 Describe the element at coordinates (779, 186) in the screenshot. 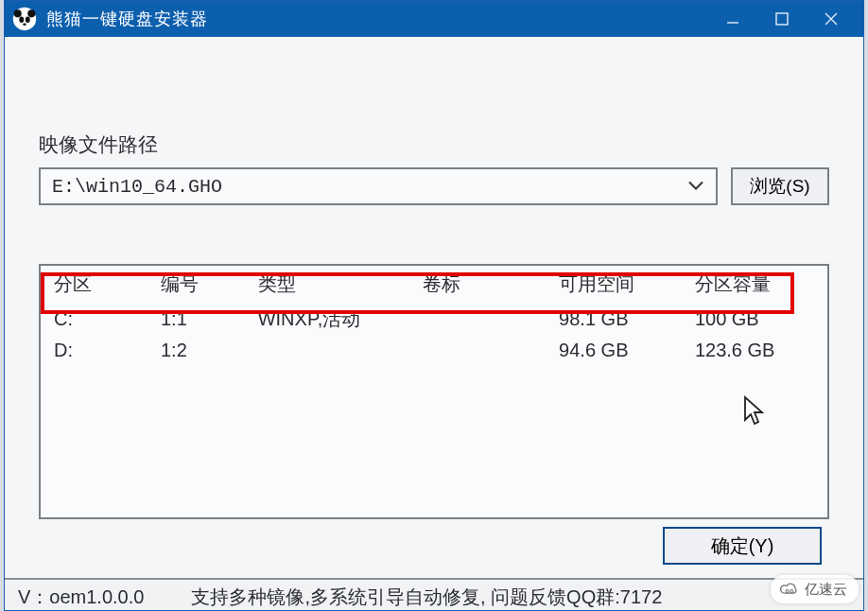

I see `browse-button-label: 浏览(S)` at that location.